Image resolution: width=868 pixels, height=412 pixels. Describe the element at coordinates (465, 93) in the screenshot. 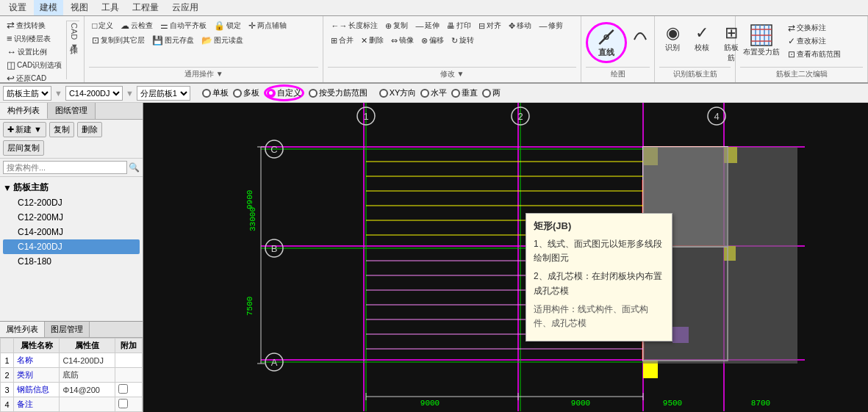

I see `radio-vertical: 垂直` at that location.